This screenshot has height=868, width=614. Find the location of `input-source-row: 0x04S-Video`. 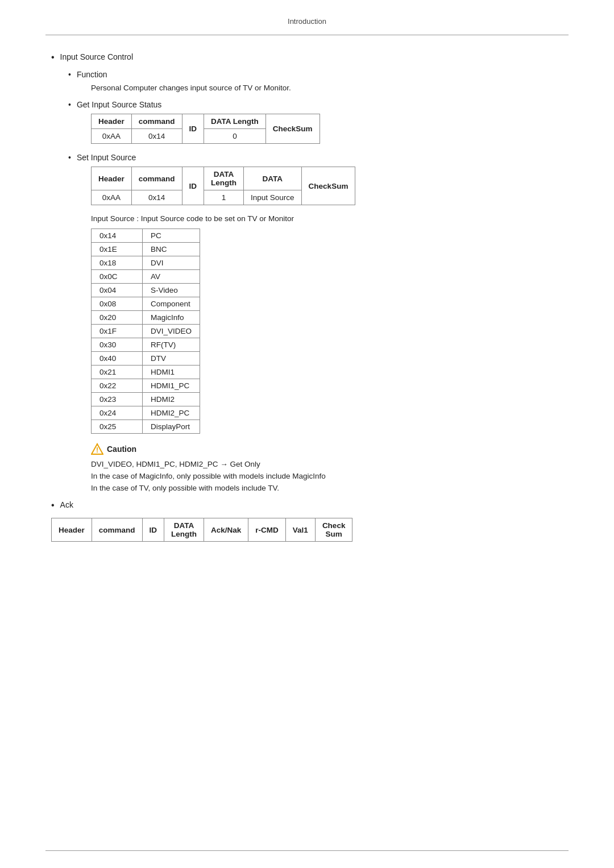

input-source-row: 0x04S-Video is located at coordinates (146, 290).